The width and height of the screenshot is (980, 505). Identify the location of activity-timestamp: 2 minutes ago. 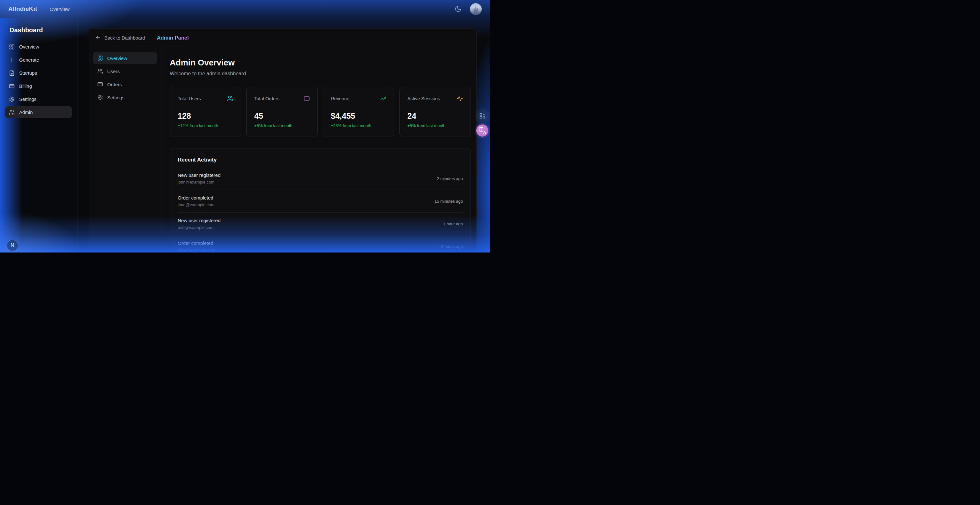
(450, 179).